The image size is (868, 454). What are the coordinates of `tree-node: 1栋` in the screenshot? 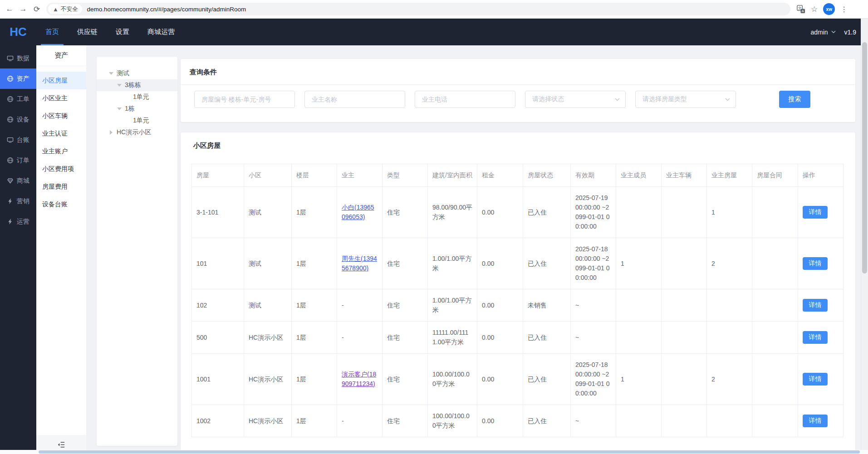 It's located at (137, 109).